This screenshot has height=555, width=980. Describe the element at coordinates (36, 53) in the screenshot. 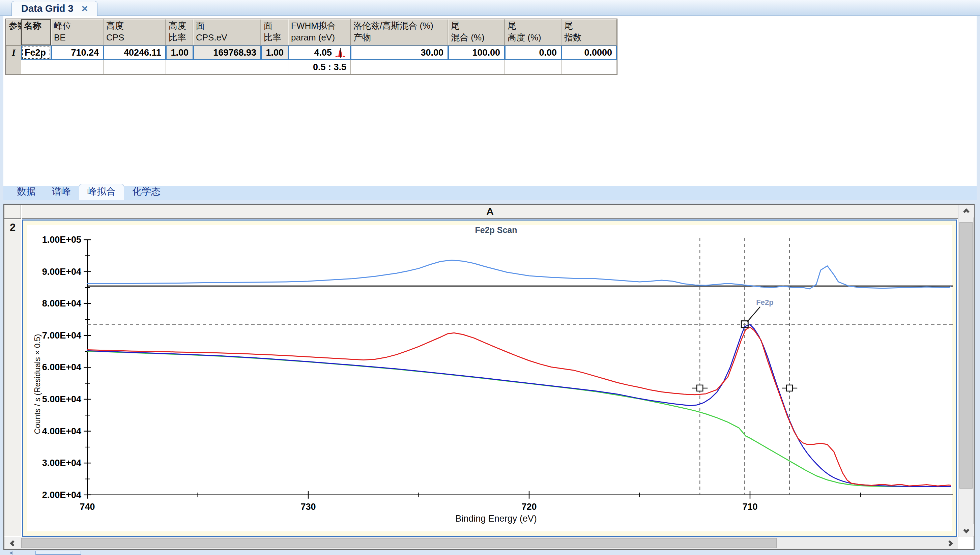

I see `cell-name: Fe2p` at that location.